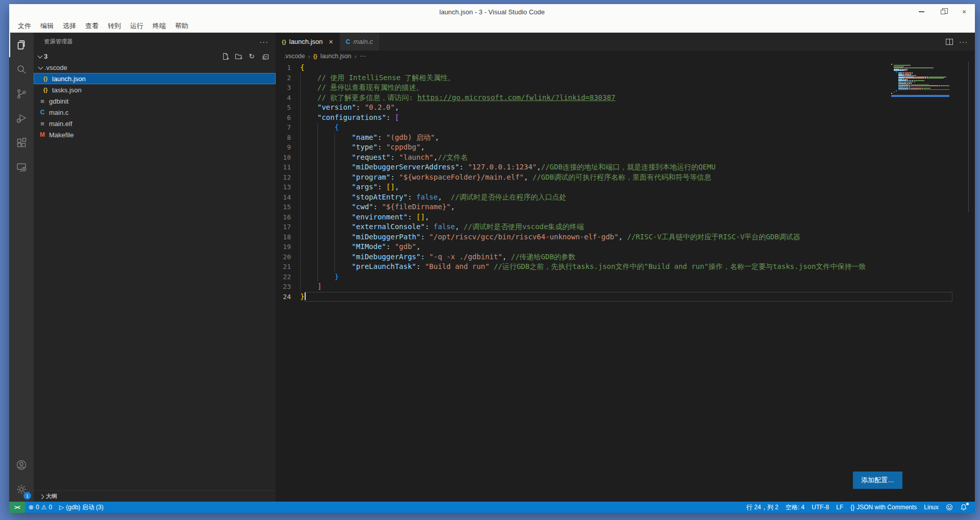  What do you see at coordinates (21, 143) in the screenshot?
I see `extensions-icon` at bounding box center [21, 143].